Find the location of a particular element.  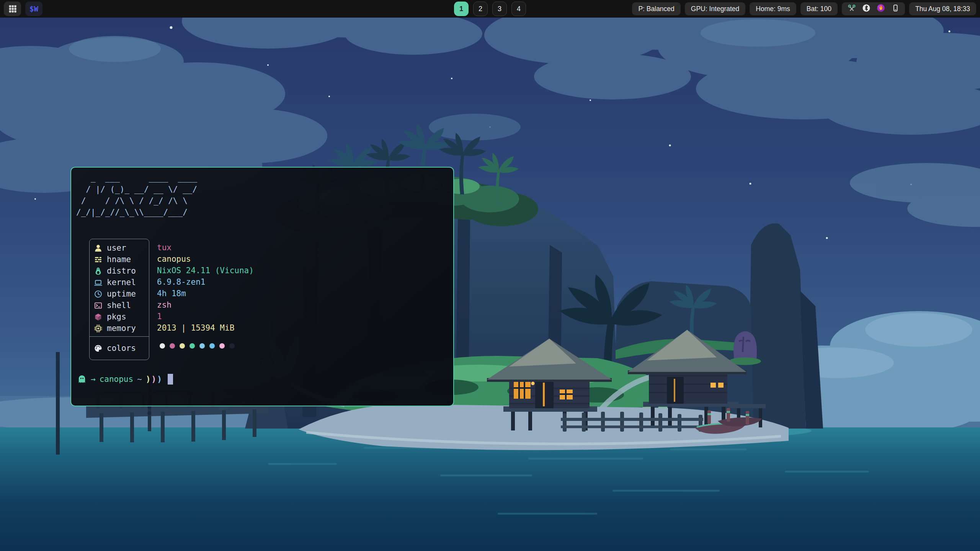

terminal-cursor is located at coordinates (170, 379).